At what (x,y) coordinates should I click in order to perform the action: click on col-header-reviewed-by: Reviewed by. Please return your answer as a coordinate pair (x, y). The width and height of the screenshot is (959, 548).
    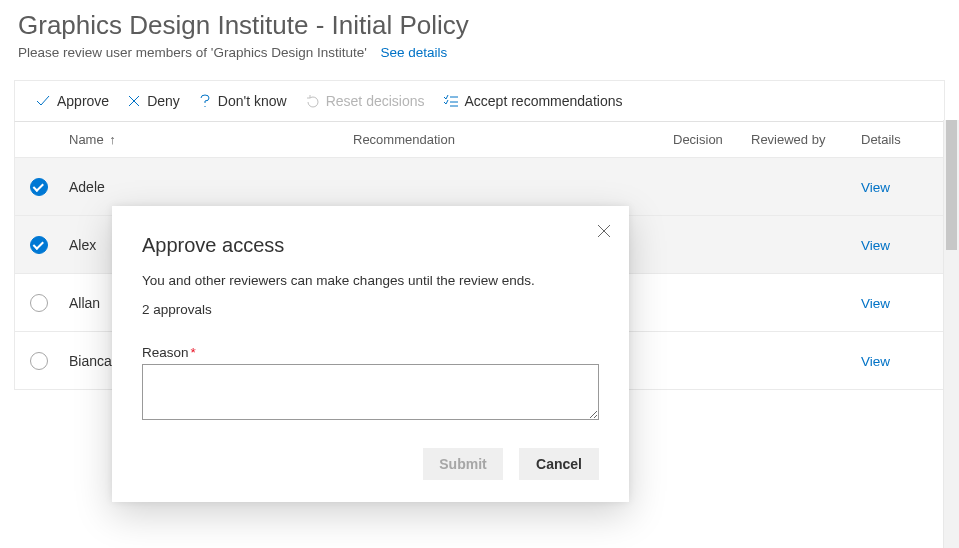
    Looking at the image, I should click on (806, 140).